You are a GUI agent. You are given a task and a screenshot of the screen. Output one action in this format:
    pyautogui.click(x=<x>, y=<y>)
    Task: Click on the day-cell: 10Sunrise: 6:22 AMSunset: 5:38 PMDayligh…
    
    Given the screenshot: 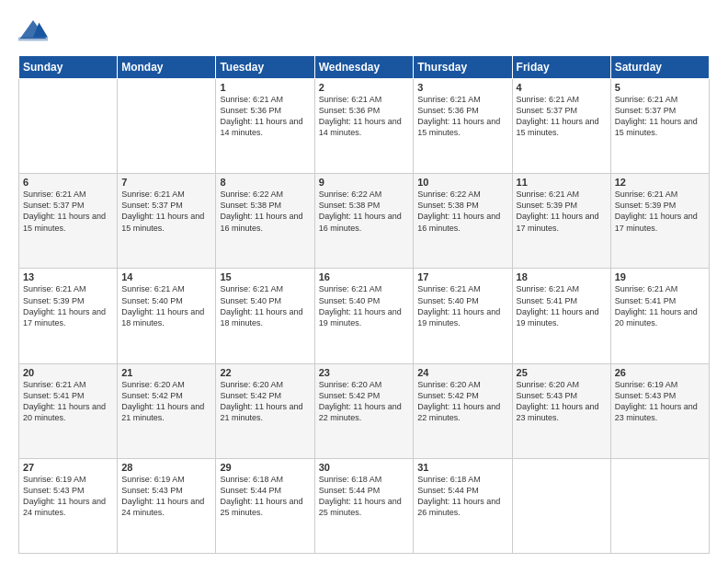 What is the action you would take?
    pyautogui.click(x=463, y=221)
    